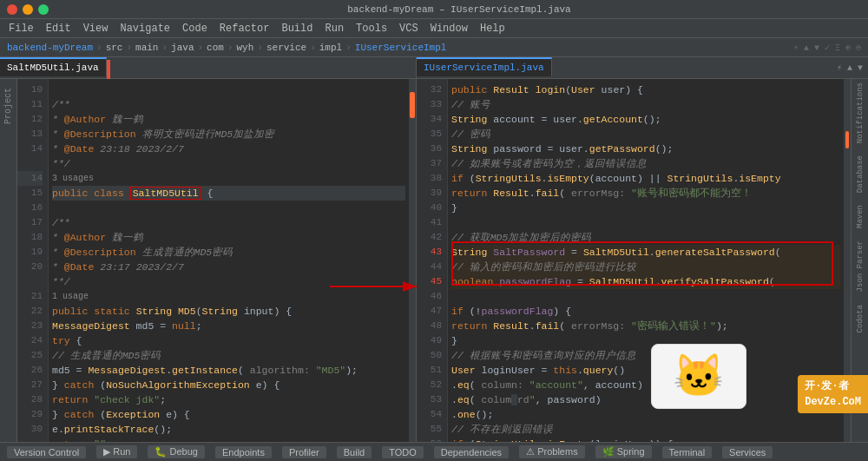 The height and width of the screenshot is (461, 868). Describe the element at coordinates (229, 163) in the screenshot. I see `code-line: **/` at that location.